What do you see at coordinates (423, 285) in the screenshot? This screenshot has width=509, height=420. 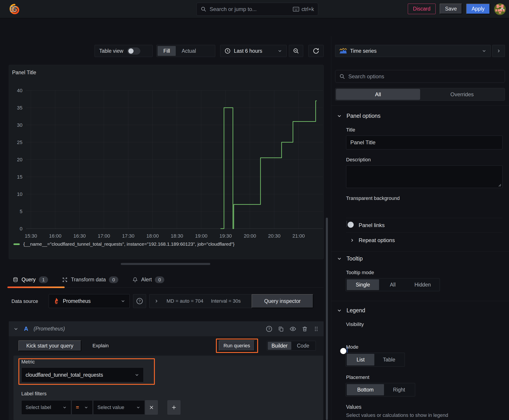 I see `tooltip-hidden-option: Hidden` at bounding box center [423, 285].